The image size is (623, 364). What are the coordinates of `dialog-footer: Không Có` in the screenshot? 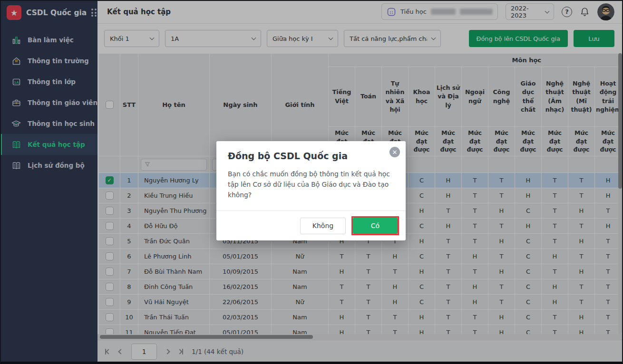 It's located at (311, 225).